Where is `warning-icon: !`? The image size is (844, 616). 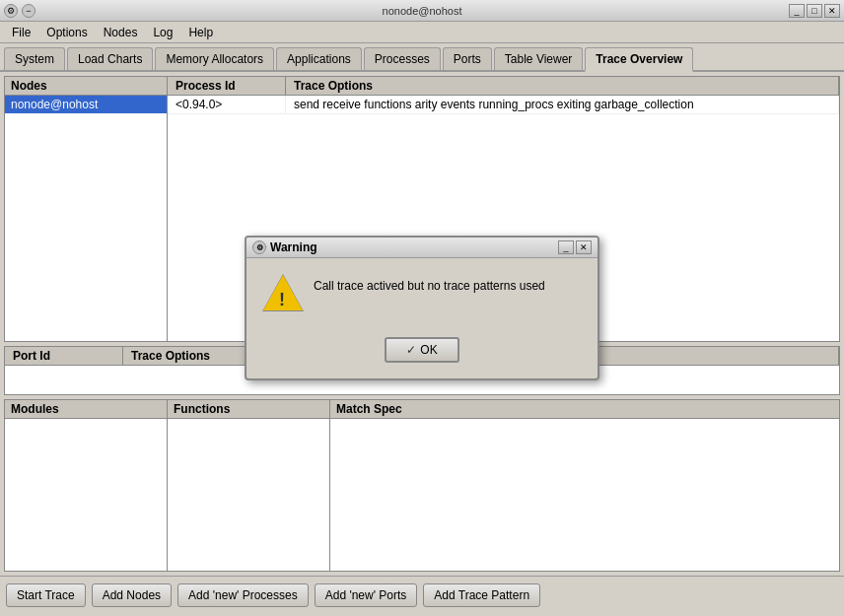 warning-icon: ! is located at coordinates (282, 294).